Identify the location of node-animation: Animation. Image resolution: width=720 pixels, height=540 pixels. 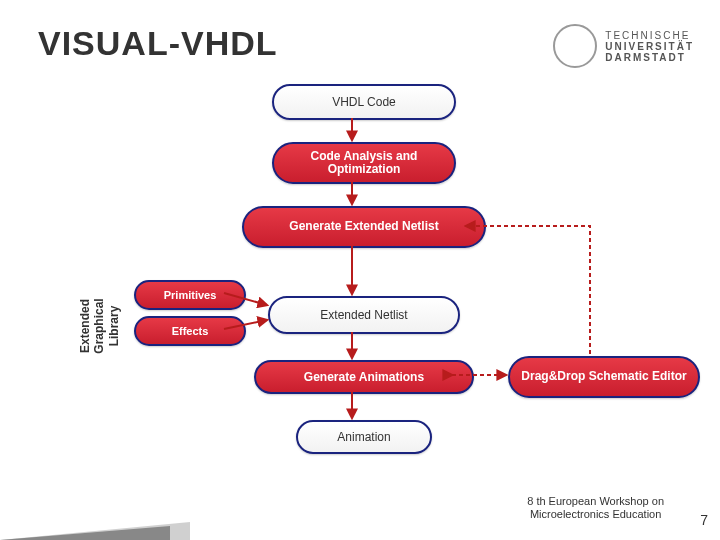
(364, 437).